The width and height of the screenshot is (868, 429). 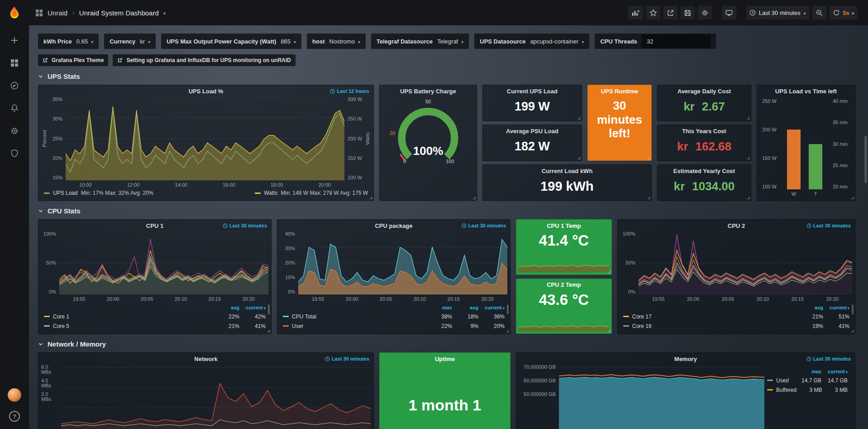 I want to click on legend-row-core-17: Core 1721%51%, so click(x=736, y=316).